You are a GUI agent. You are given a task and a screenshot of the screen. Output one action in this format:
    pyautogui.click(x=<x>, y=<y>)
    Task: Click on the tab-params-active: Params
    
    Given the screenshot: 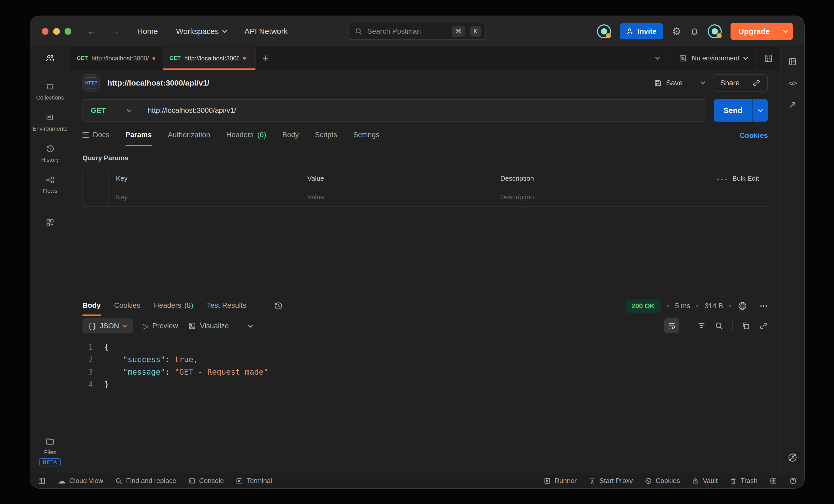 What is the action you would take?
    pyautogui.click(x=139, y=135)
    